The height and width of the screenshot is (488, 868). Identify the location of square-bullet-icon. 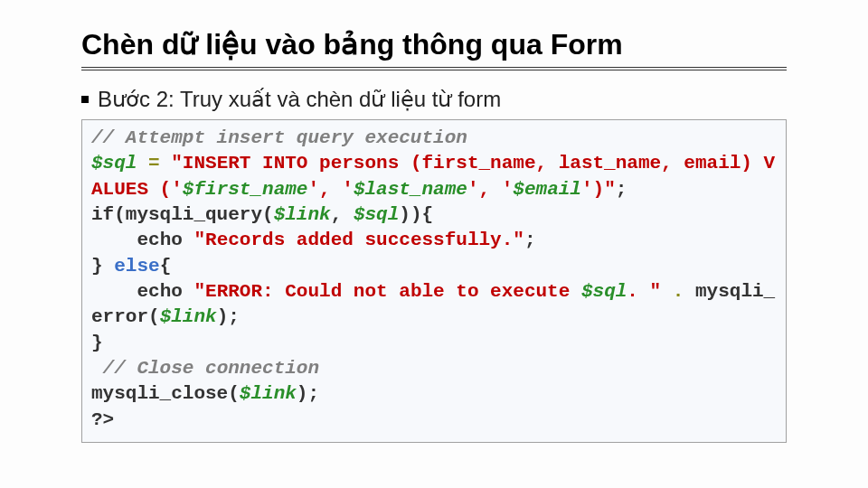
(85, 99).